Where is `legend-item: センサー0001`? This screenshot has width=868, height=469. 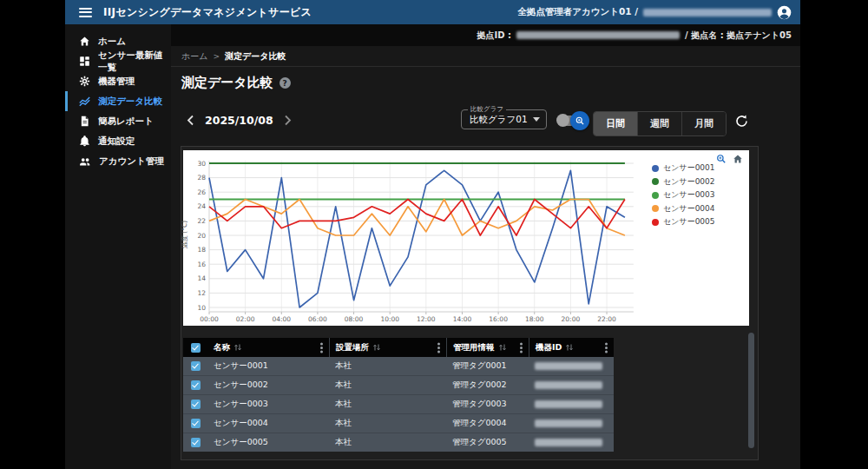
legend-item: センサー0001 is located at coordinates (684, 168).